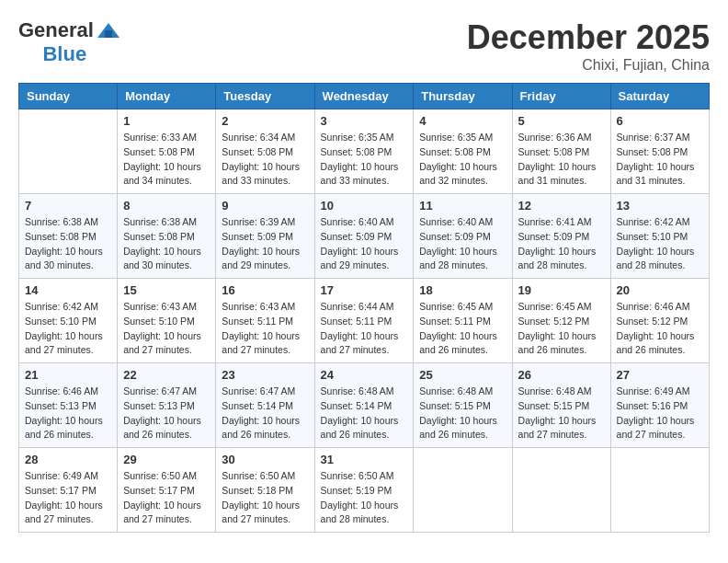 This screenshot has height=563, width=728. Describe the element at coordinates (265, 206) in the screenshot. I see `day-number: 9` at that location.